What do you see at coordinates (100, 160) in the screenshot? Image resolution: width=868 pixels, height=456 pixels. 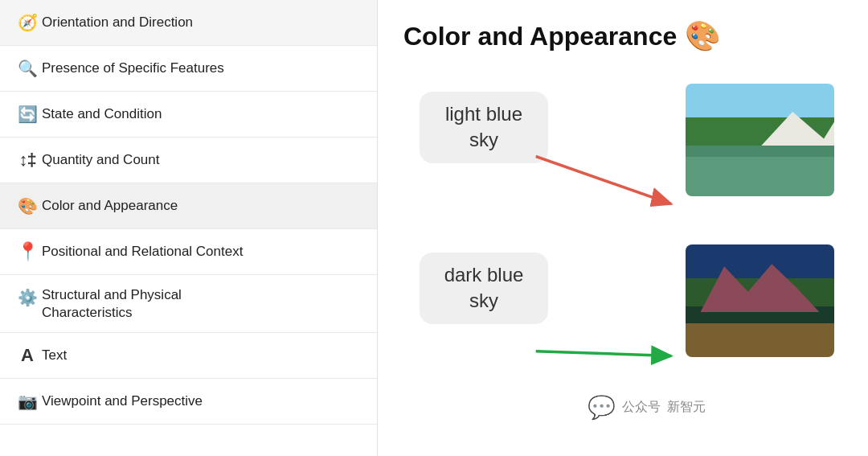 I see `nav-label-quantity: Quantity and Count` at bounding box center [100, 160].